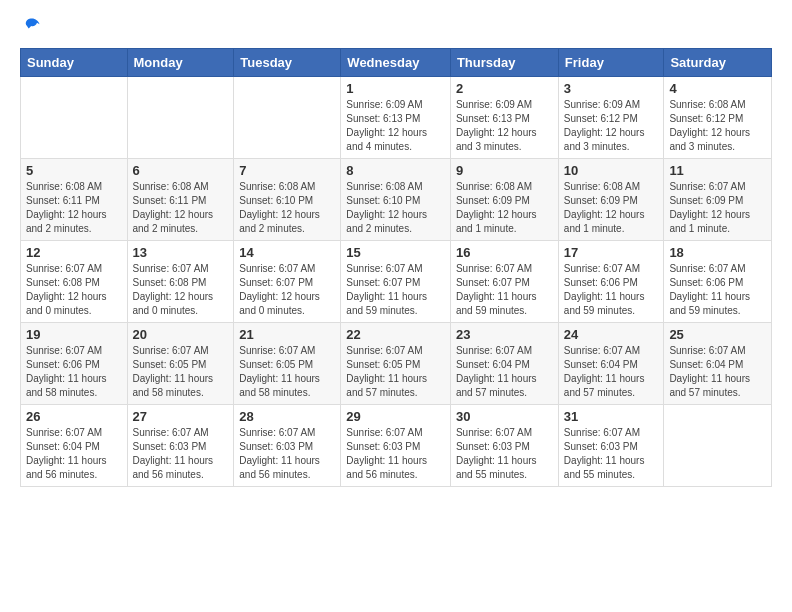 The height and width of the screenshot is (612, 792). I want to click on day-number: 18, so click(718, 252).